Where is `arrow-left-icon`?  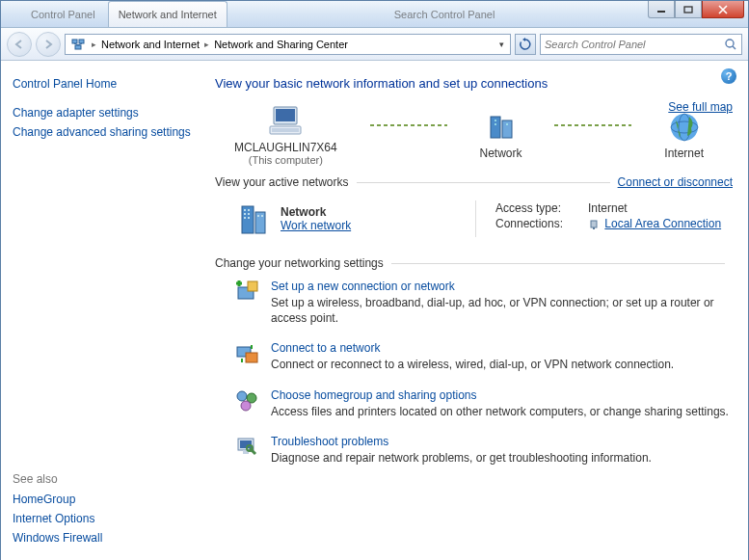 arrow-left-icon is located at coordinates (19, 44).